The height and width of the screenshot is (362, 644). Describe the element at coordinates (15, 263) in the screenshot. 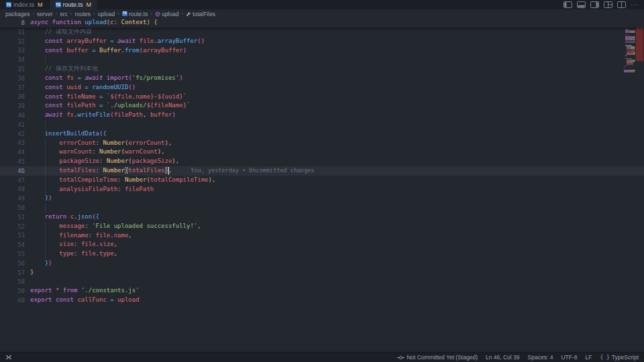

I see `line-number: 56` at that location.